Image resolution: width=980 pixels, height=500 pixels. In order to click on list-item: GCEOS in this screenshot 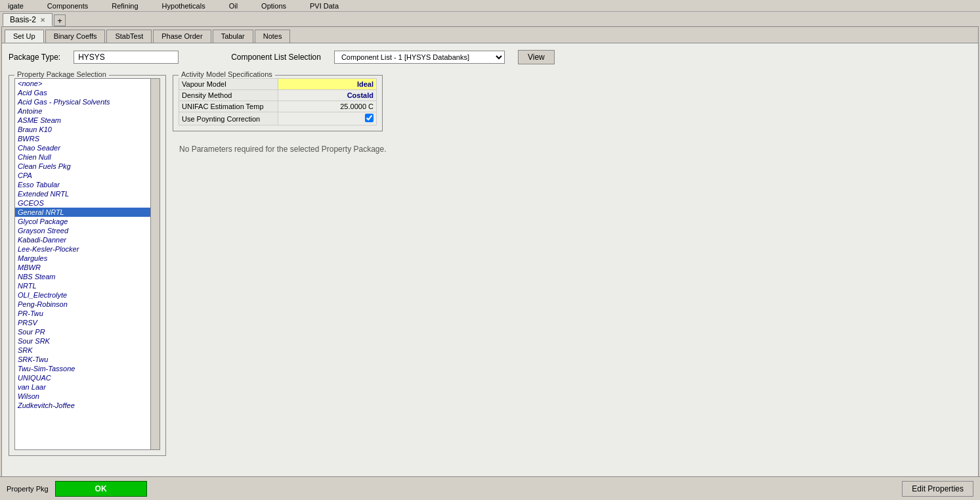, I will do `click(87, 203)`.